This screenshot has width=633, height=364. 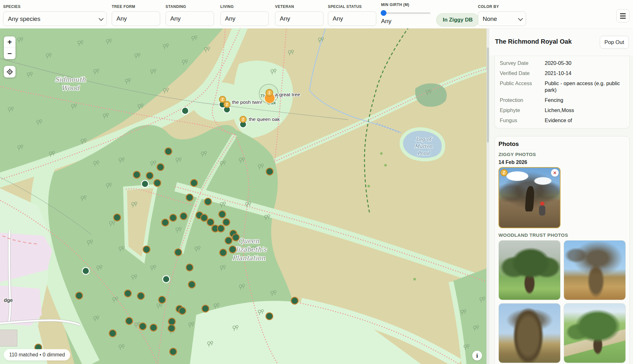 What do you see at coordinates (352, 19) in the screenshot?
I see `special-status-input` at bounding box center [352, 19].